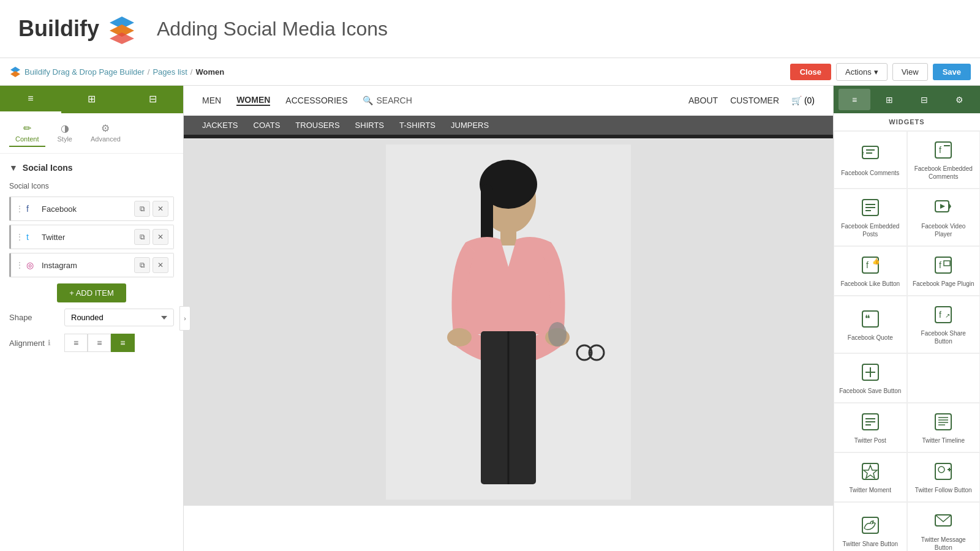 Image resolution: width=980 pixels, height=551 pixels. What do you see at coordinates (31, 99) in the screenshot?
I see `panel-tab-layout: ≡` at bounding box center [31, 99].